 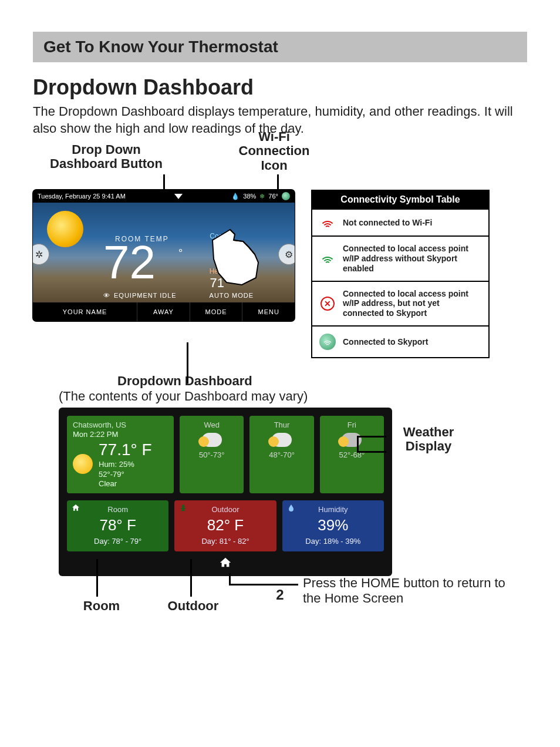 I want to click on connectivity-table-header: Connectivity Symbol Table, so click(x=400, y=200).